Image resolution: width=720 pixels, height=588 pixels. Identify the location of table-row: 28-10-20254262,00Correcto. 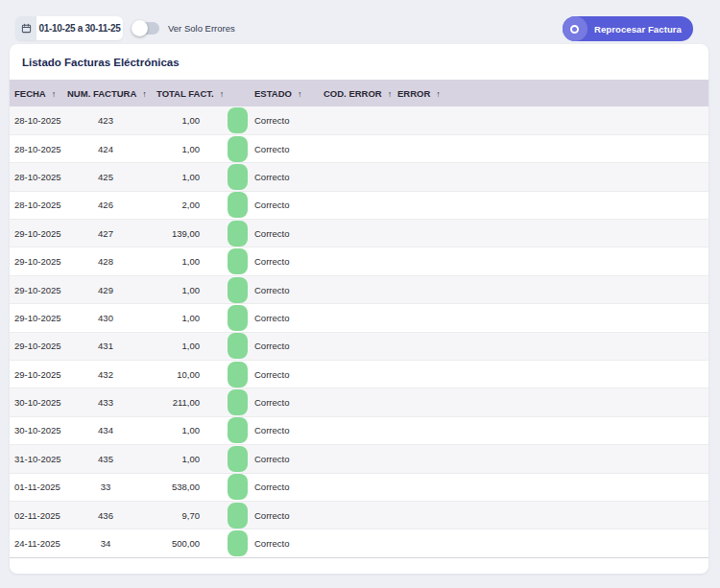
(359, 205).